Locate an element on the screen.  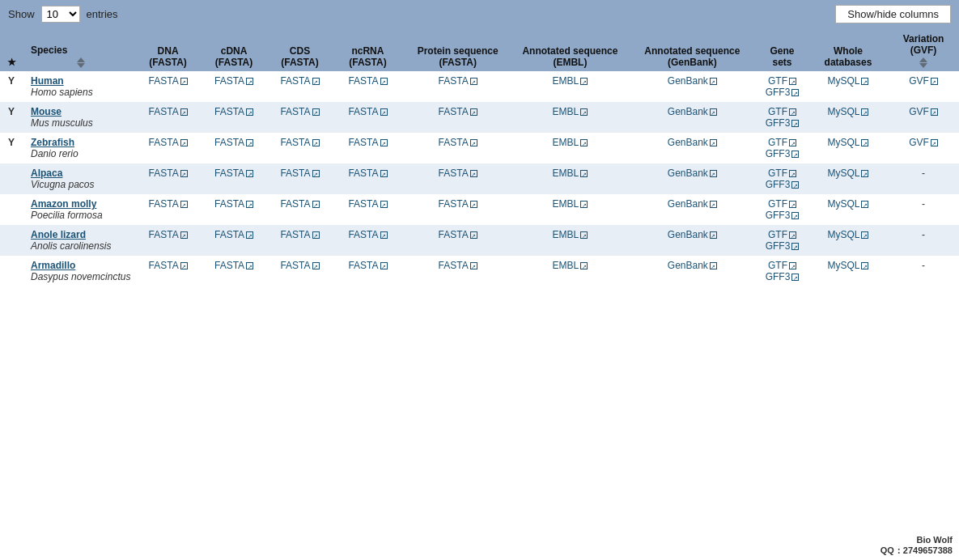
genbank-cell: GenBank is located at coordinates (693, 179).